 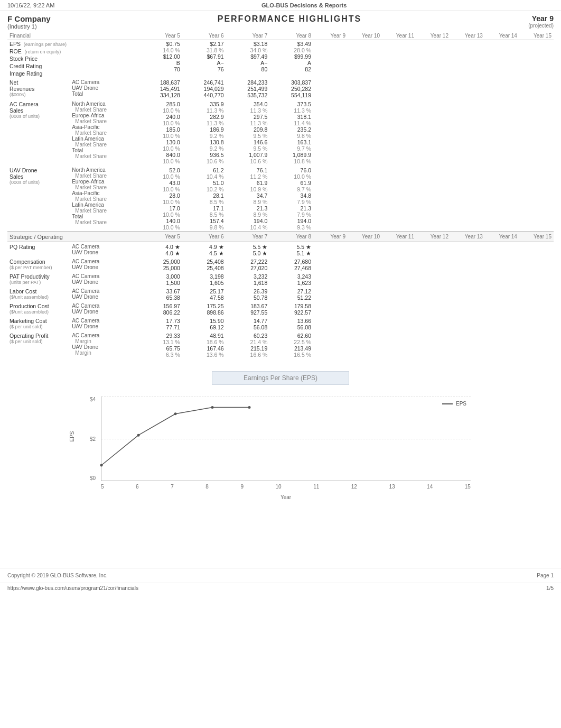 What do you see at coordinates (280, 132) in the screenshot?
I see `ac-camera-sales-row: AC Camera Sales (000s of units) North Am…` at bounding box center [280, 132].